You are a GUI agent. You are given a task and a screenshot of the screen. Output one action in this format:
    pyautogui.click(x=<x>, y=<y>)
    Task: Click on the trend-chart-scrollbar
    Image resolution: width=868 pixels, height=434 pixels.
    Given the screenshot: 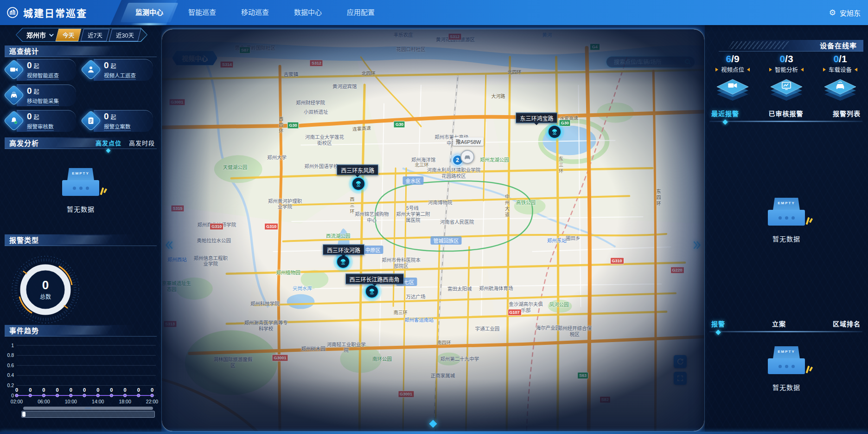 What is the action you would take?
    pyautogui.click(x=88, y=413)
    